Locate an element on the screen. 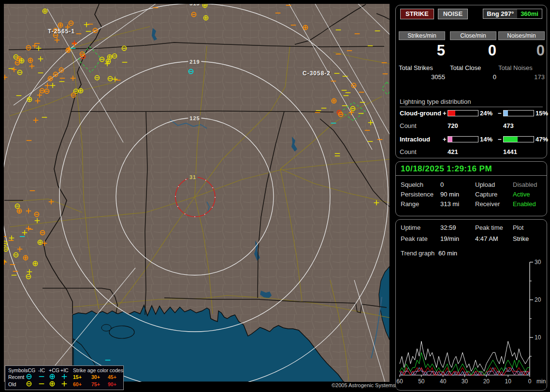 This screenshot has height=392, width=550. storm-cell-label: T-2565-1 is located at coordinates (61, 31).